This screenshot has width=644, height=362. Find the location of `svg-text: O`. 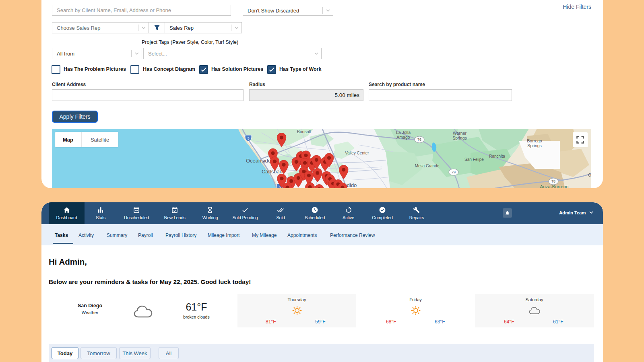

svg-text: O is located at coordinates (590, 175).